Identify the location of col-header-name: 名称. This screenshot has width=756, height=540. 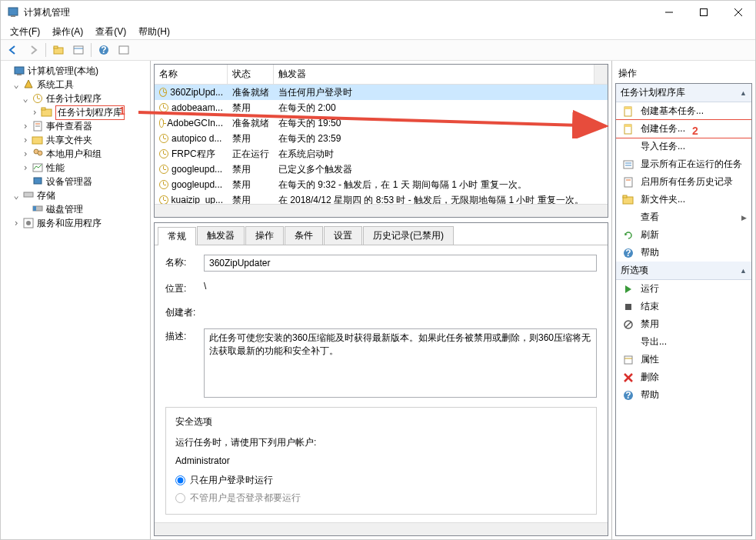
(191, 74).